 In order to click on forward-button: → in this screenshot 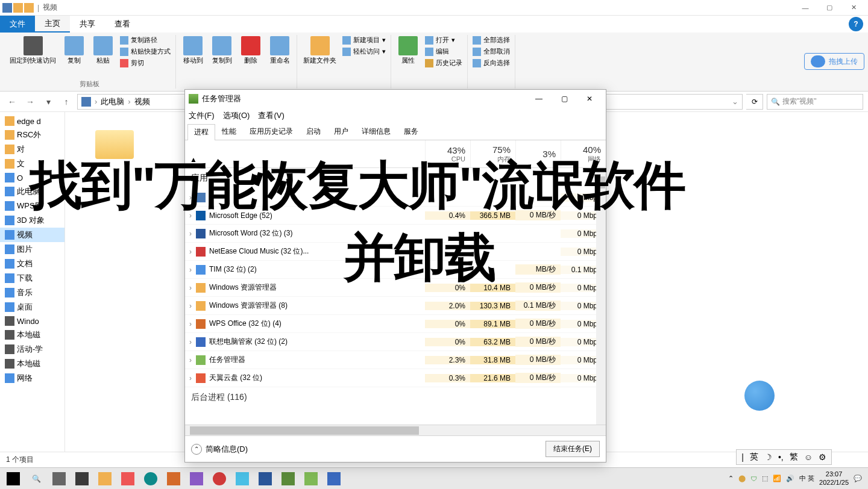, I will do `click(30, 102)`.